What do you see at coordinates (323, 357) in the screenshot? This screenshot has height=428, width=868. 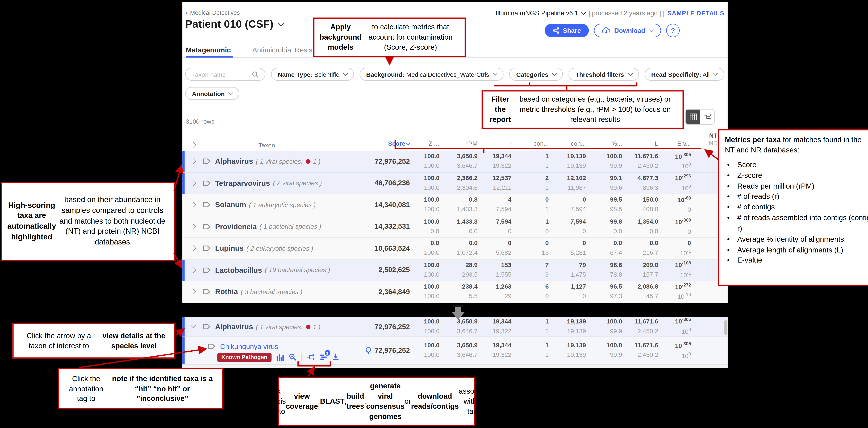 I see `consensus-genome-icon: 1` at bounding box center [323, 357].